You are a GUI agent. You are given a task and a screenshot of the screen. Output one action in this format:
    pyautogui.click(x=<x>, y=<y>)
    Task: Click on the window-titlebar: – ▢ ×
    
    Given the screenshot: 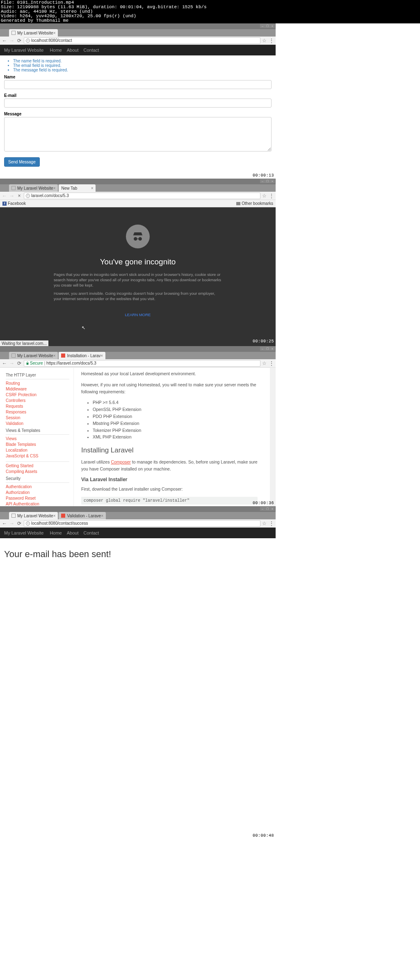 What is the action you would take?
    pyautogui.click(x=138, y=349)
    